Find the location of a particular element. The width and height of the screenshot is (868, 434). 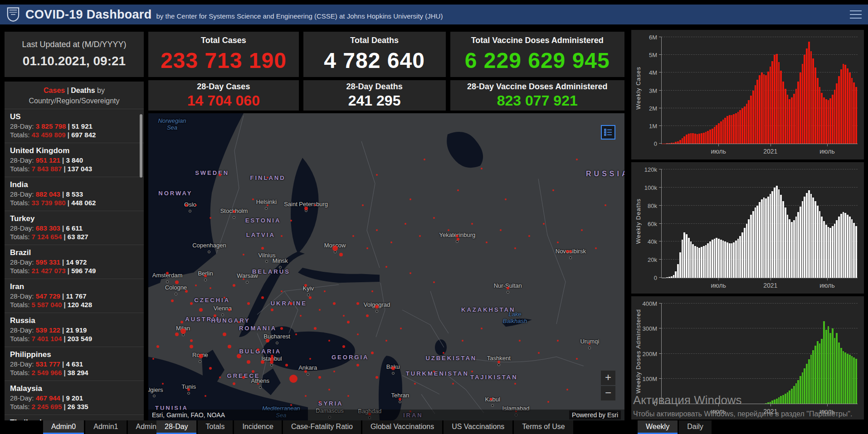

pipe-sep: | is located at coordinates (68, 91).